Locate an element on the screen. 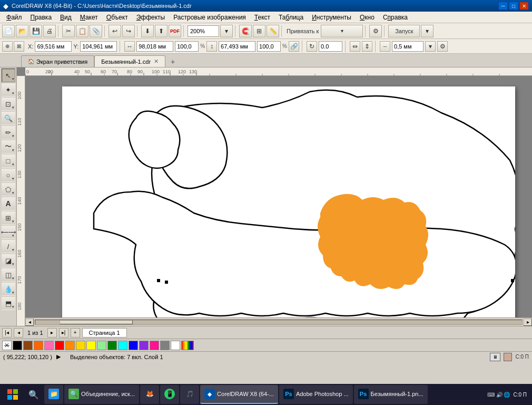  menu-window: Окно is located at coordinates (367, 17).